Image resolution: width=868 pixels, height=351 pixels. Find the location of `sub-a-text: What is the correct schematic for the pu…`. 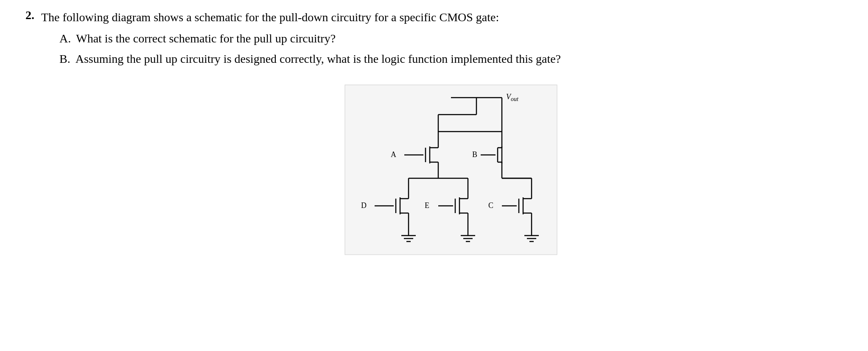

sub-a-text: What is the correct schematic for the pu… is located at coordinates (206, 39).